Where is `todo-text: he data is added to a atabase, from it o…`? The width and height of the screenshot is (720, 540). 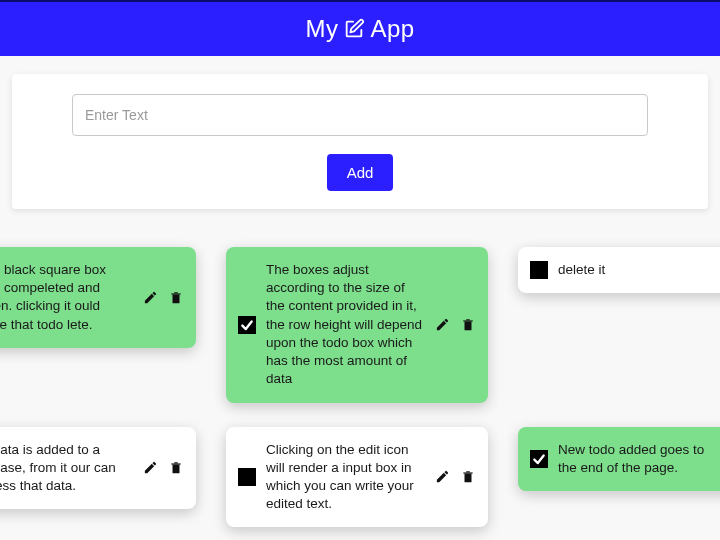
todo-text: he data is added to a atabase, from it o… is located at coordinates (66, 468).